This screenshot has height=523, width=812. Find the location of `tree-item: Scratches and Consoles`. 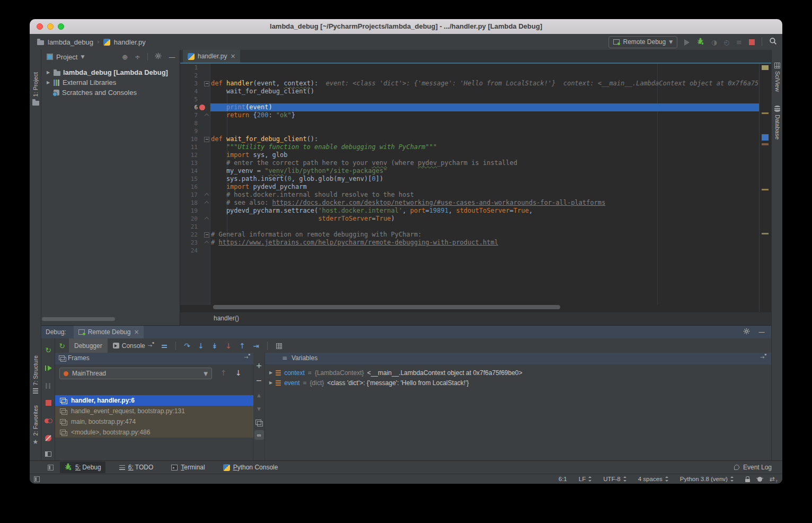

tree-item: Scratches and Consoles is located at coordinates (110, 92).